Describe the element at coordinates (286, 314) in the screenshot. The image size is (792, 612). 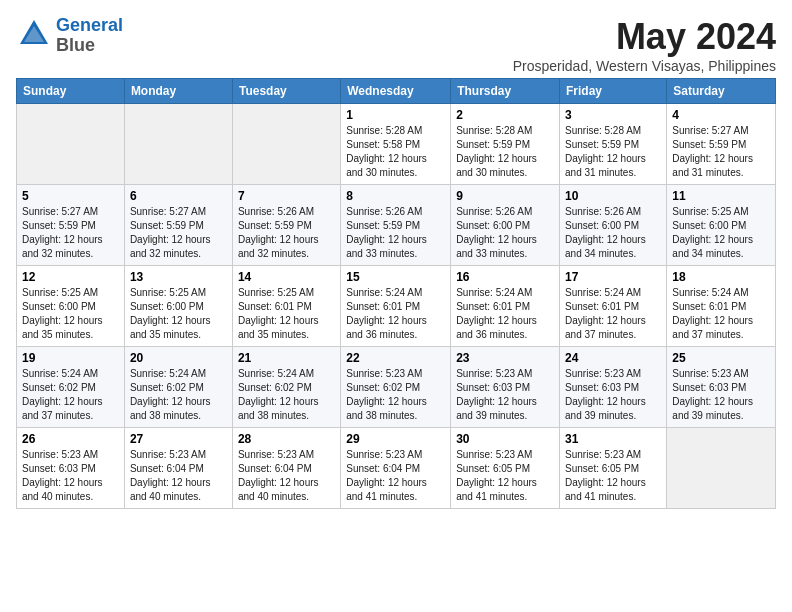
I see `day-info: Sunrise: 5:25 AM Sunset: 6:01 PM Dayligh…` at that location.